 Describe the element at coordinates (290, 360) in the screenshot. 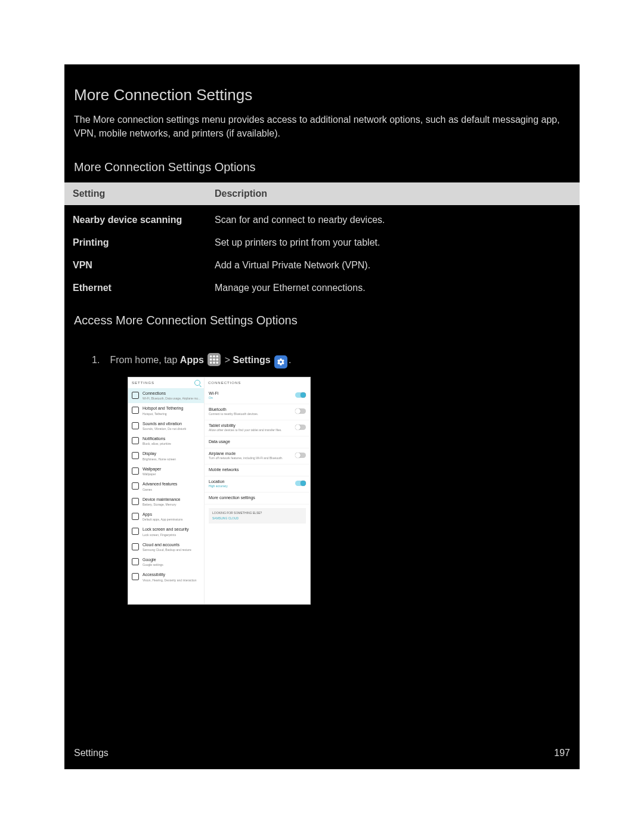

I see `step-period: .` at that location.